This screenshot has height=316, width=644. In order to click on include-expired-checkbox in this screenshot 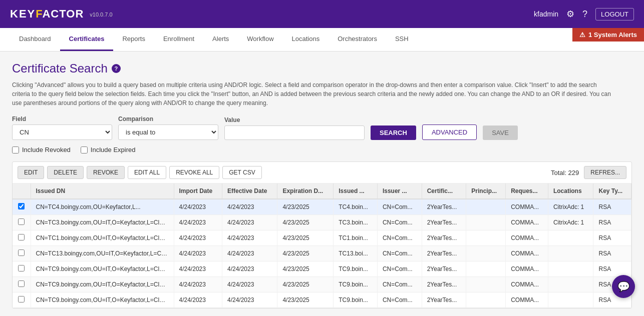, I will do `click(84, 150)`.